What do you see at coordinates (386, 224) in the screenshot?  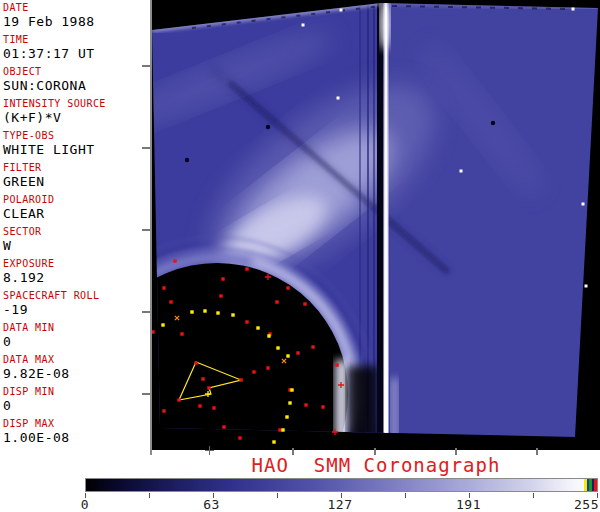 I see `pylon-core` at bounding box center [386, 224].